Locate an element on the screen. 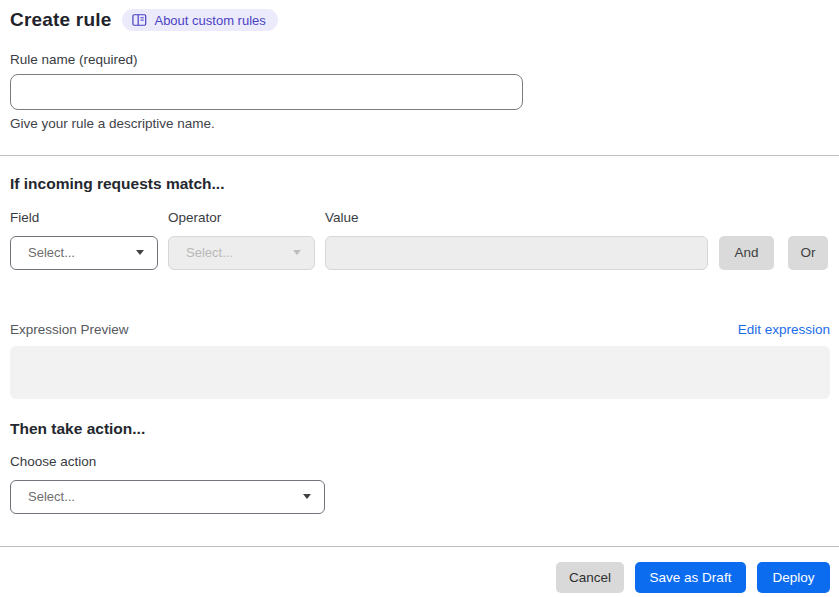 Image resolution: width=839 pixels, height=597 pixels. field-label: Field is located at coordinates (89, 218).